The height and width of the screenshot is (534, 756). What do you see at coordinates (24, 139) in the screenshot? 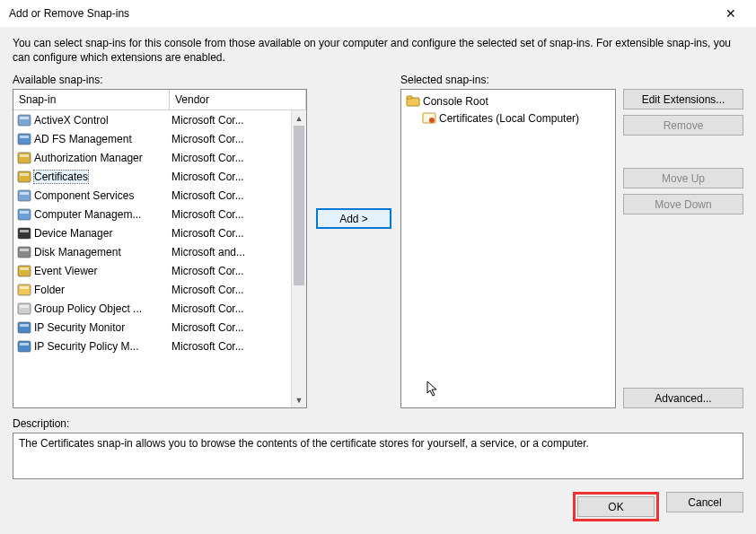
I see `adfs-icon` at bounding box center [24, 139].